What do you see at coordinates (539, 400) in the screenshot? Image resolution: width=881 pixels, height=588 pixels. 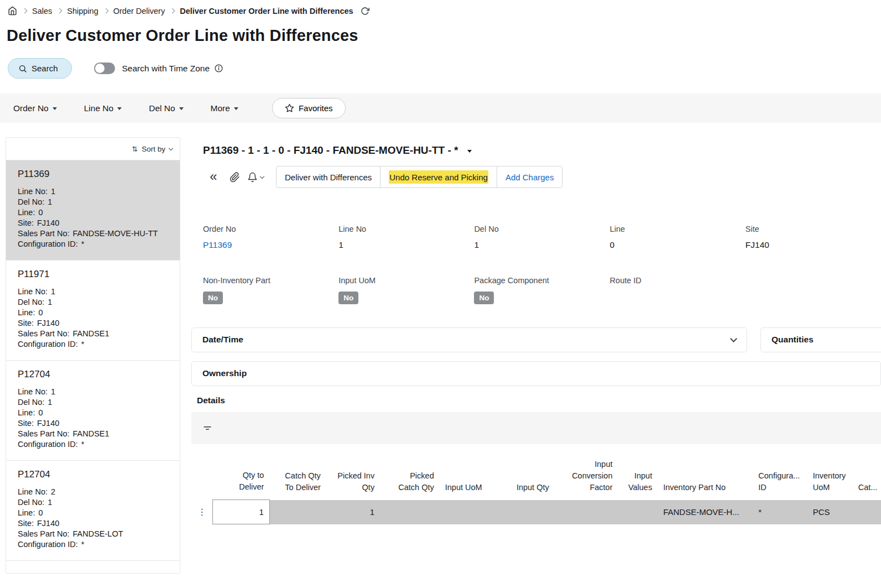 I see `details-title: Details` at bounding box center [539, 400].